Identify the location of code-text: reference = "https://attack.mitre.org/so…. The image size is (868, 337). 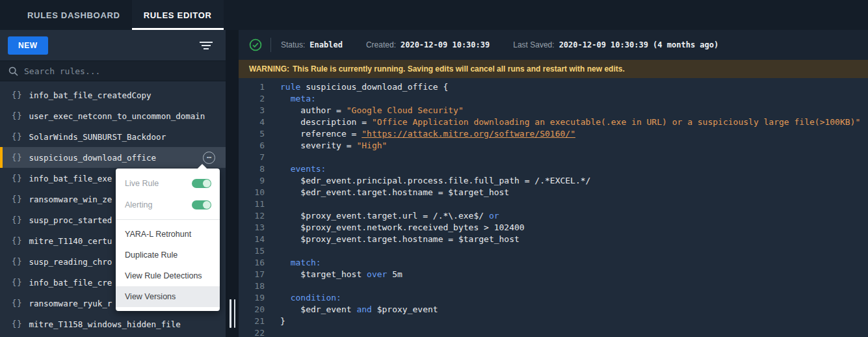
(428, 134).